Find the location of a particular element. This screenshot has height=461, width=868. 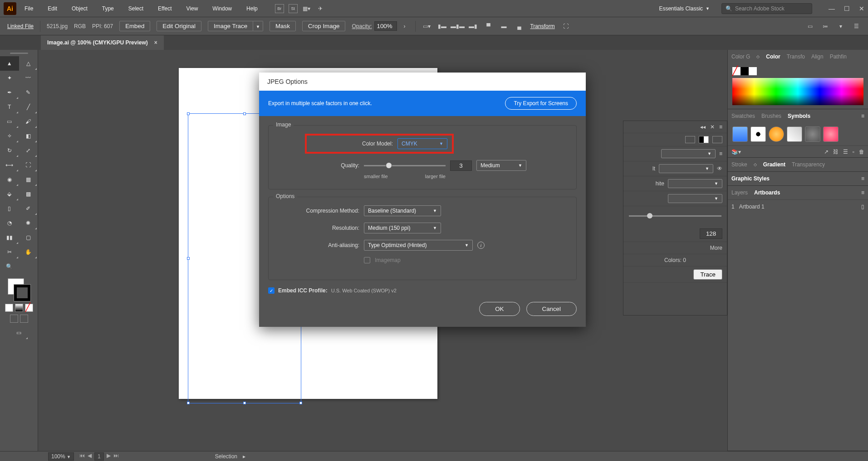

image-trace-dropdown: ▼ is located at coordinates (258, 26).